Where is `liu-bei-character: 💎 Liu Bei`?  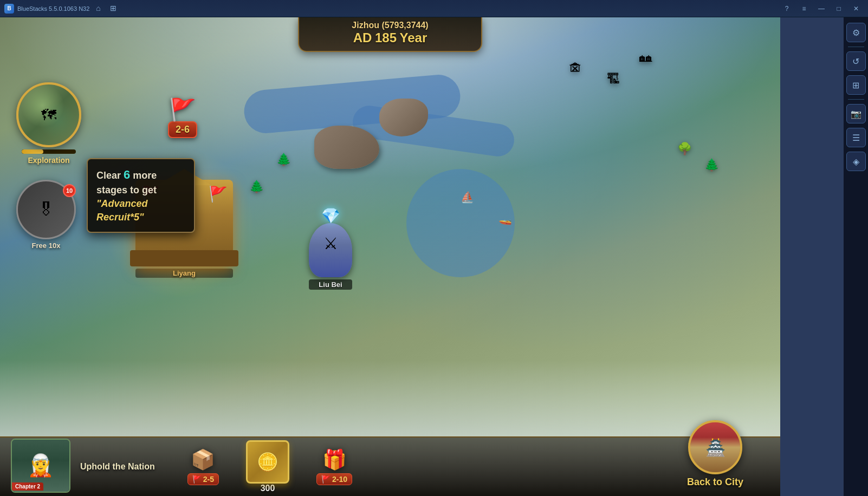
liu-bei-character: 💎 Liu Bei is located at coordinates (331, 257).